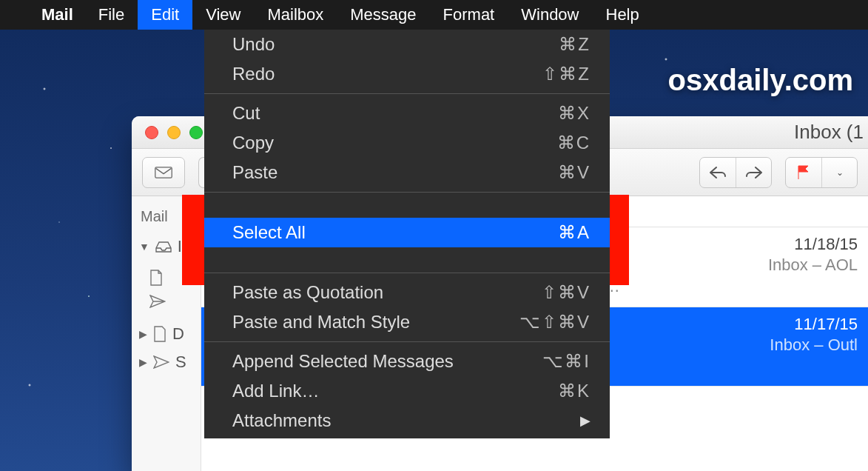  What do you see at coordinates (623, 15) in the screenshot?
I see `menu-help: Help` at bounding box center [623, 15].